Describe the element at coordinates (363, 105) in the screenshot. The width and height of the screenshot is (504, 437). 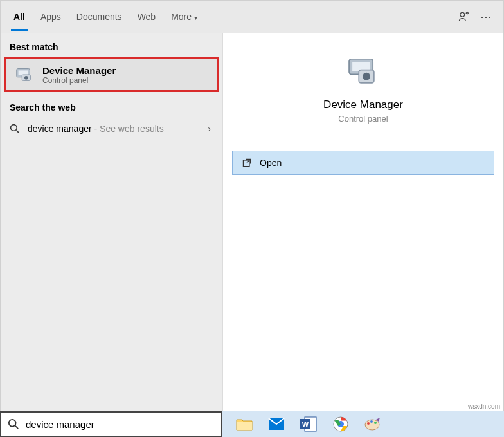
I see `preview-title: Device Manager` at that location.